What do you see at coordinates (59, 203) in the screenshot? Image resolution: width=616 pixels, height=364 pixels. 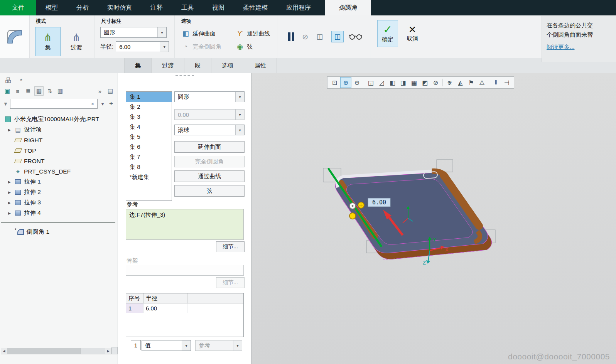 I see `tree-node-extrude-3: ▶ 拉伸 3` at bounding box center [59, 203].